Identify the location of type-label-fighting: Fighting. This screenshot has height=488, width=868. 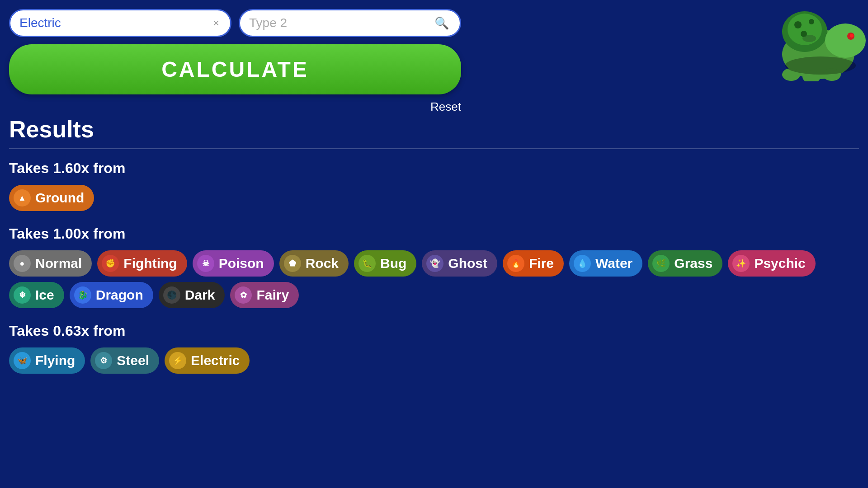
(150, 263).